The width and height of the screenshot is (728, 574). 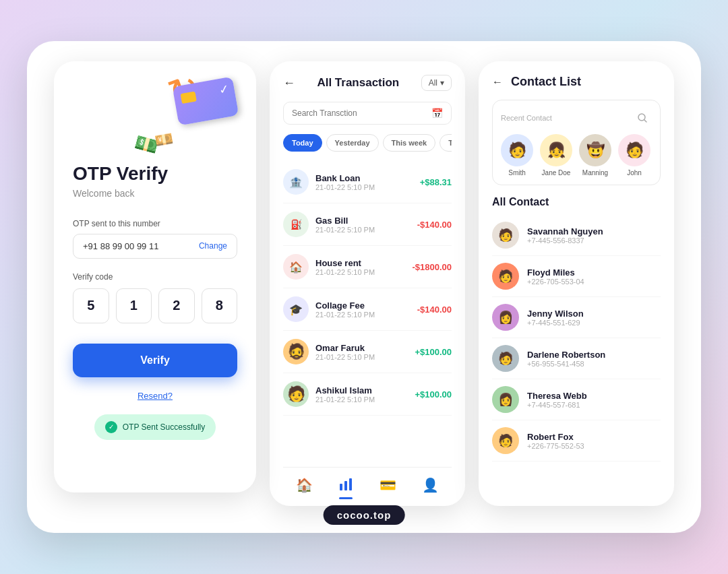 What do you see at coordinates (213, 246) in the screenshot?
I see `change-link: Change` at bounding box center [213, 246].